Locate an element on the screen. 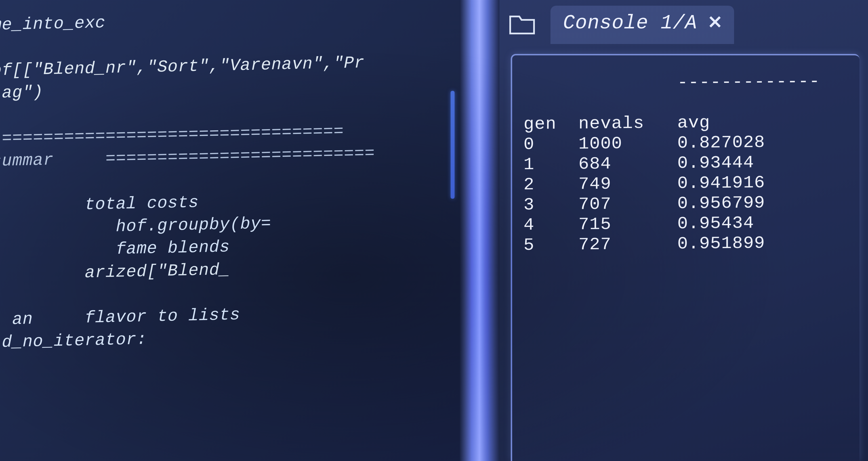 The image size is (868, 461). code-line: summar ========================== is located at coordinates (187, 157).